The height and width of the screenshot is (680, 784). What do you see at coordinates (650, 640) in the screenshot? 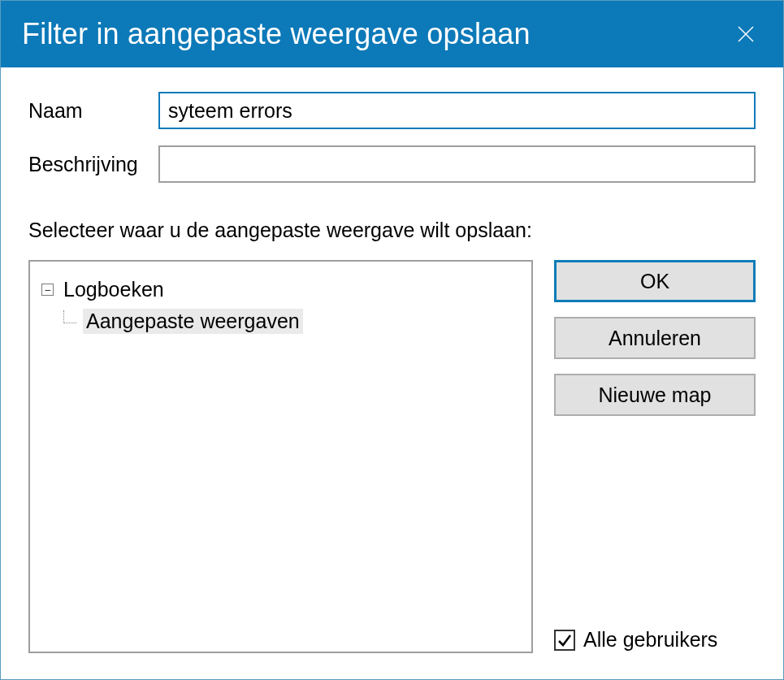
I see `all-users-label: Alle gebruikers` at bounding box center [650, 640].